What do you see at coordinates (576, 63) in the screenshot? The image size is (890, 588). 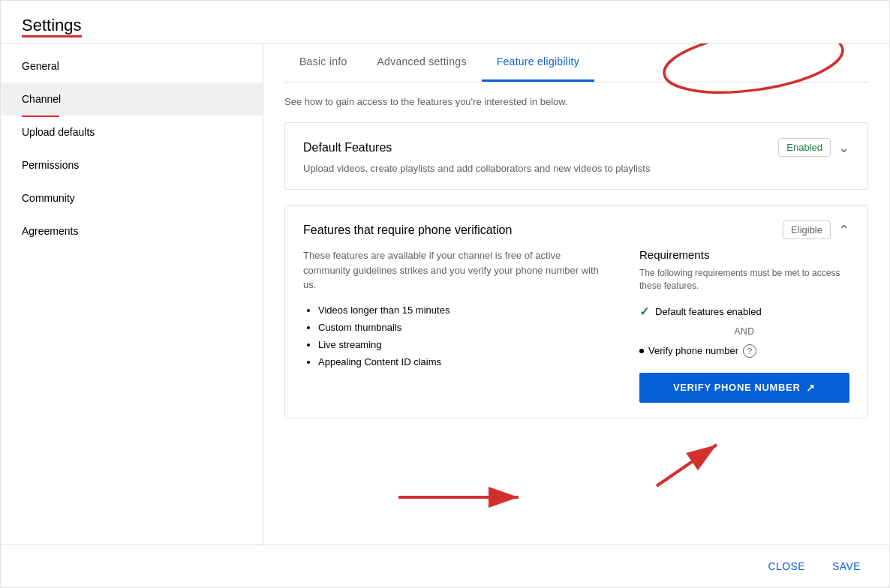 I see `tabs-bar: Basic info Advanced settings Feature eli…` at bounding box center [576, 63].